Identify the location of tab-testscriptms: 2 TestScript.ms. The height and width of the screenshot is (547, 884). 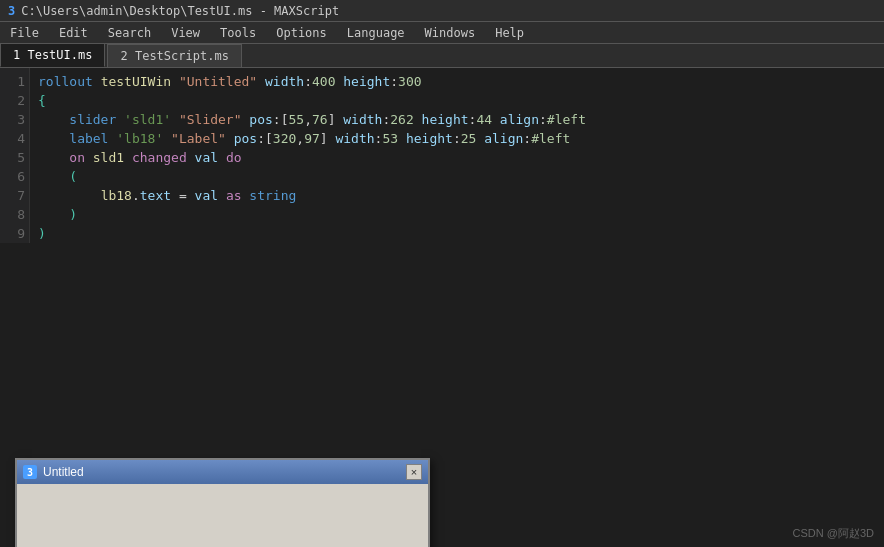
(174, 56).